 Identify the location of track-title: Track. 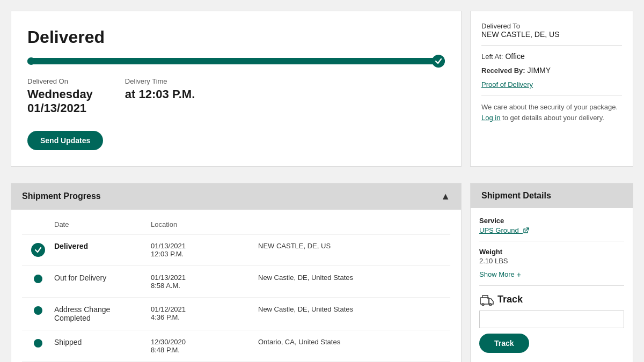
(510, 299).